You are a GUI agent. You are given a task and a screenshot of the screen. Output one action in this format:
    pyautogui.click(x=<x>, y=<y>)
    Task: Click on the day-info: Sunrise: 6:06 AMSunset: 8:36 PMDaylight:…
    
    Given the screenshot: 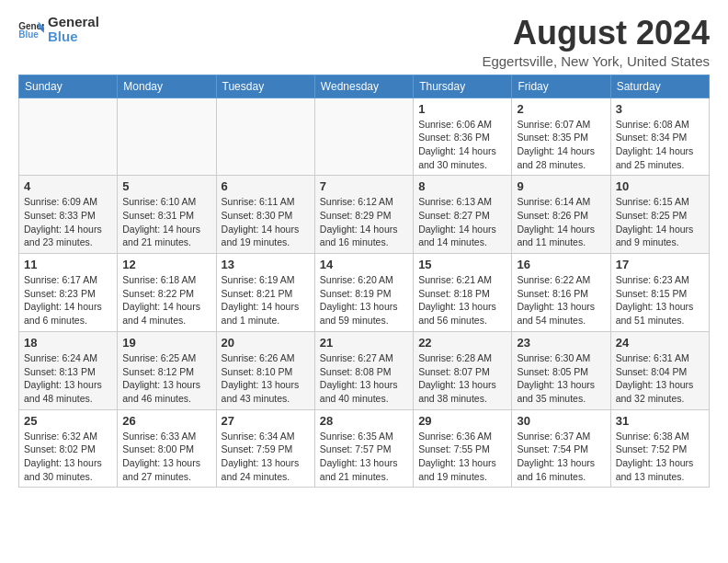 What is the action you would take?
    pyautogui.click(x=462, y=145)
    